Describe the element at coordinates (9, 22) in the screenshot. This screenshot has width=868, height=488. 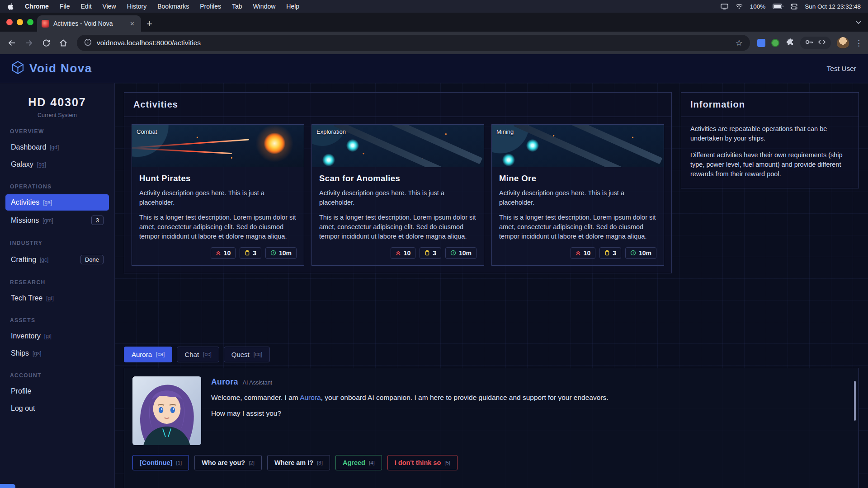
I see `close-window-button` at that location.